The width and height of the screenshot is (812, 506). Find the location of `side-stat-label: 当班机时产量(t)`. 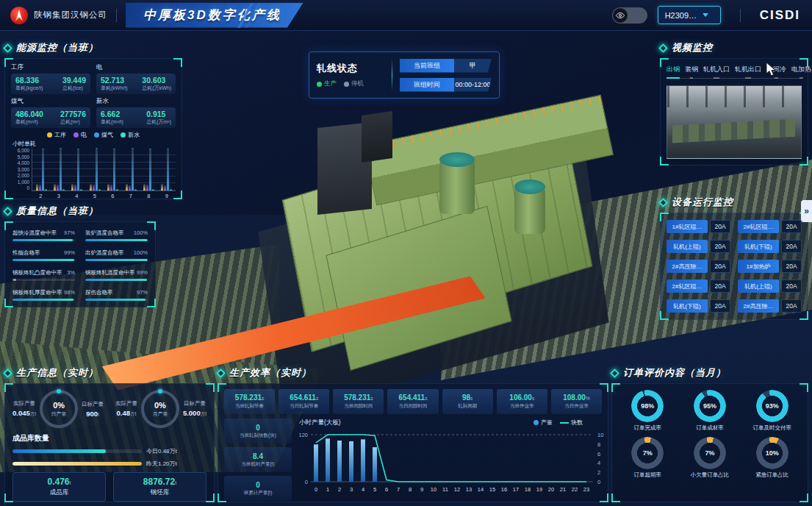

side-stat-label: 当班机时产量(t) is located at coordinates (257, 465).